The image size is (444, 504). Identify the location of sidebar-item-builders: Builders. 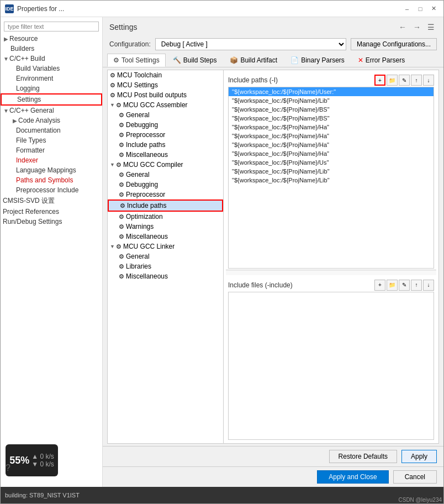
(51, 49).